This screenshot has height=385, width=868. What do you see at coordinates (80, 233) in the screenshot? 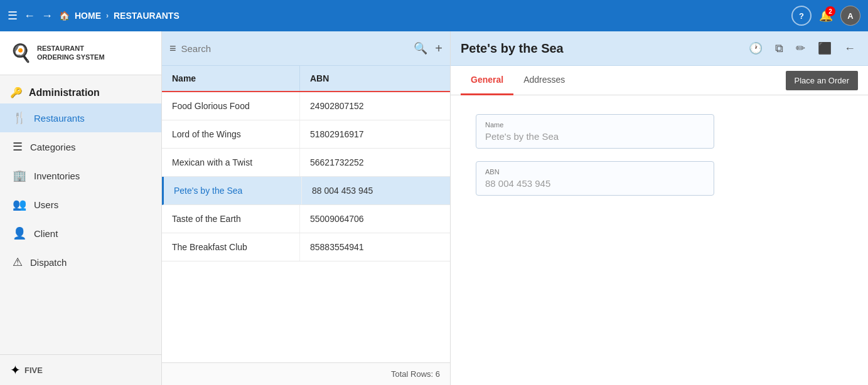
I see `sidebar-item-client: 👤 Client` at bounding box center [80, 233].